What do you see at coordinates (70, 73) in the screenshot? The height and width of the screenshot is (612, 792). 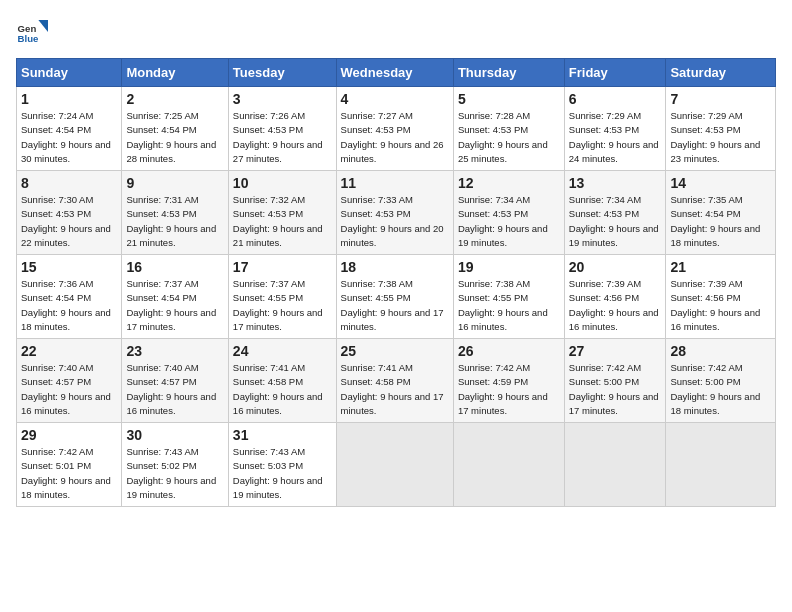 I see `weekday-header-sunday: Sunday` at bounding box center [70, 73].